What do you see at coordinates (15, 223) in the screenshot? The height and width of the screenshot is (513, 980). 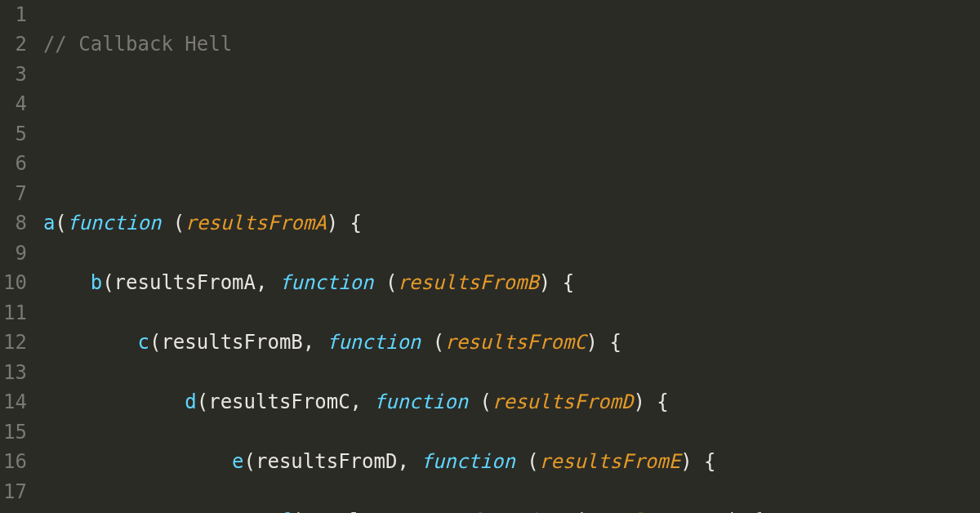 I see `line-number: 8` at bounding box center [15, 223].